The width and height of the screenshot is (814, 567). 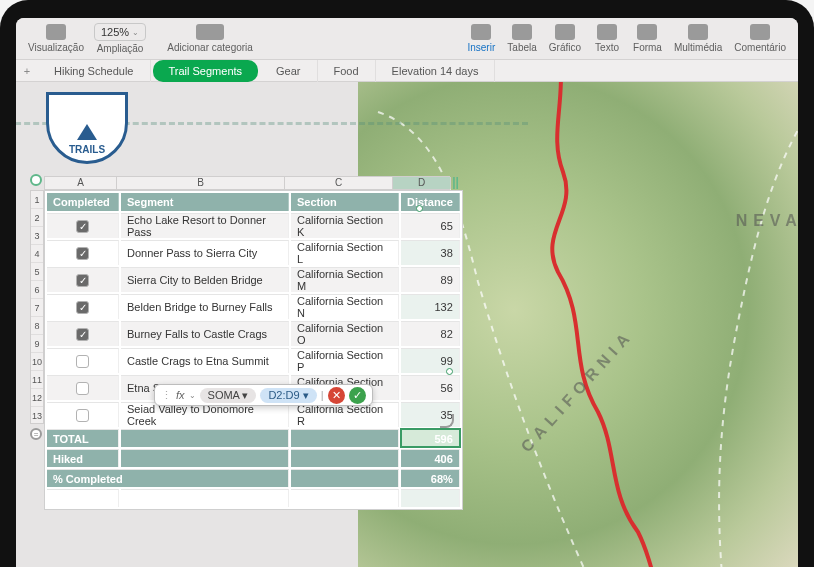 I want to click on zoom-control: 125%⌄ Ampliação, so click(x=120, y=38).